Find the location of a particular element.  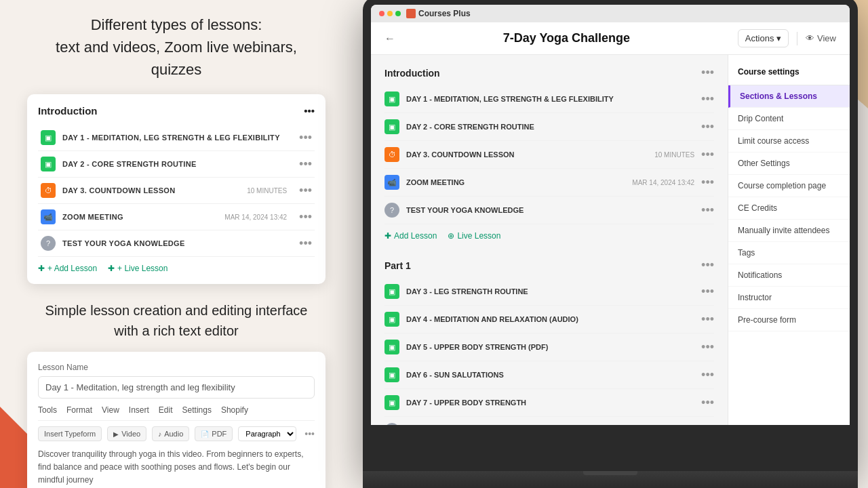

introduction-section-header: Introduction ••• is located at coordinates (549, 73).